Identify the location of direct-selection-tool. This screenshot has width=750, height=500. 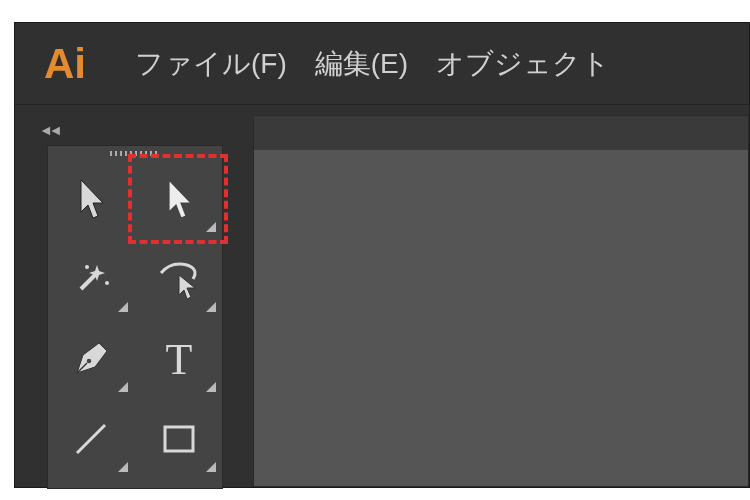
(179, 199).